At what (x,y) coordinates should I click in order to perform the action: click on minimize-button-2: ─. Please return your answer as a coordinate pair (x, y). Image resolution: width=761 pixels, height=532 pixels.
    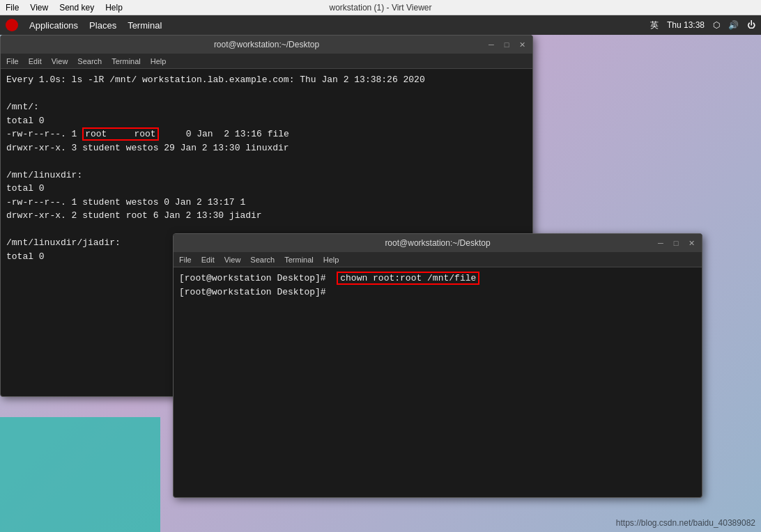
    Looking at the image, I should click on (661, 243).